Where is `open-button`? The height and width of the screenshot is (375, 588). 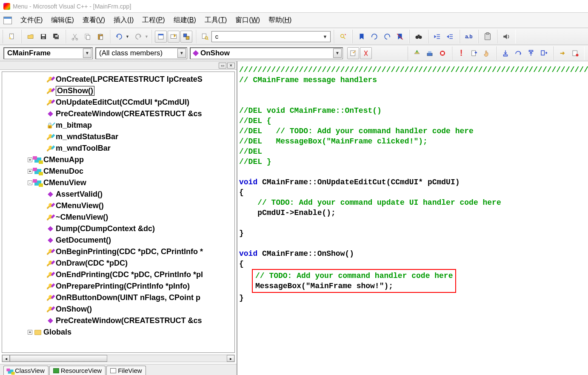
open-button is located at coordinates (31, 37).